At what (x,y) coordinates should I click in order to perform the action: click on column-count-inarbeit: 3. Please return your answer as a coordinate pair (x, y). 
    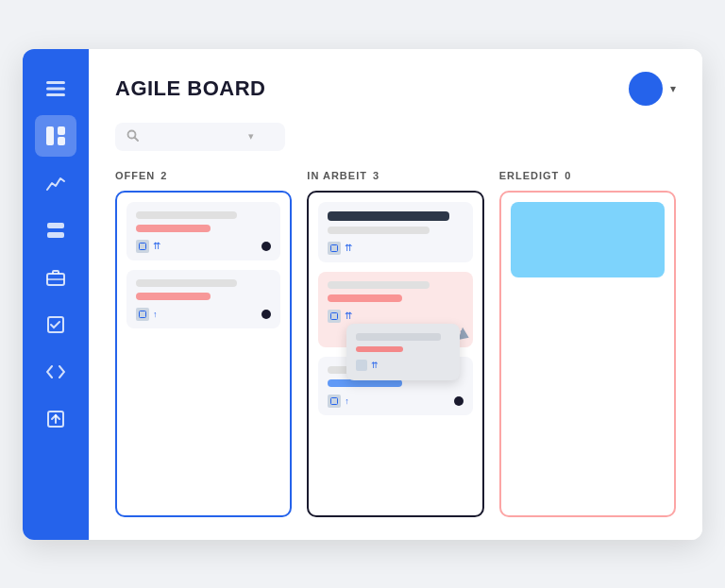
    Looking at the image, I should click on (376, 176).